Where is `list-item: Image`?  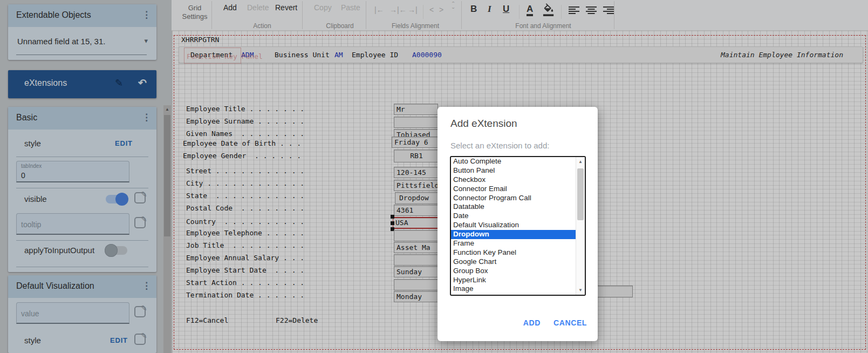
list-item: Image is located at coordinates (518, 289).